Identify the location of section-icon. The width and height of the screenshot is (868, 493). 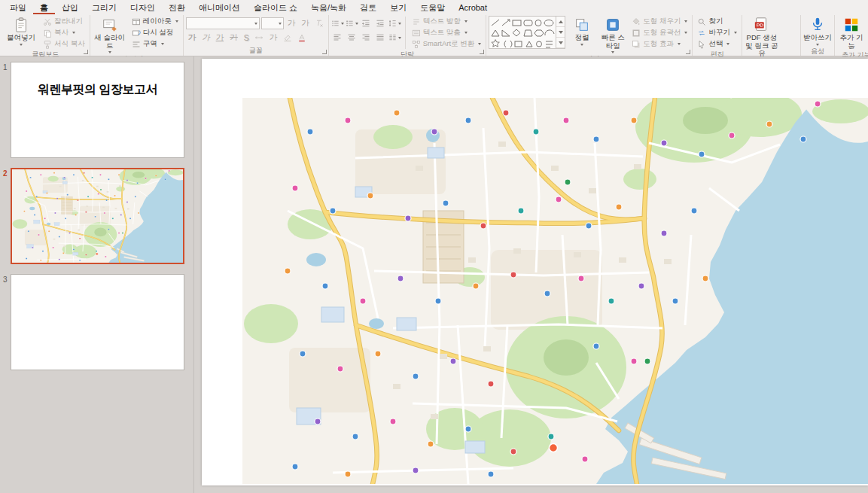
(136, 44).